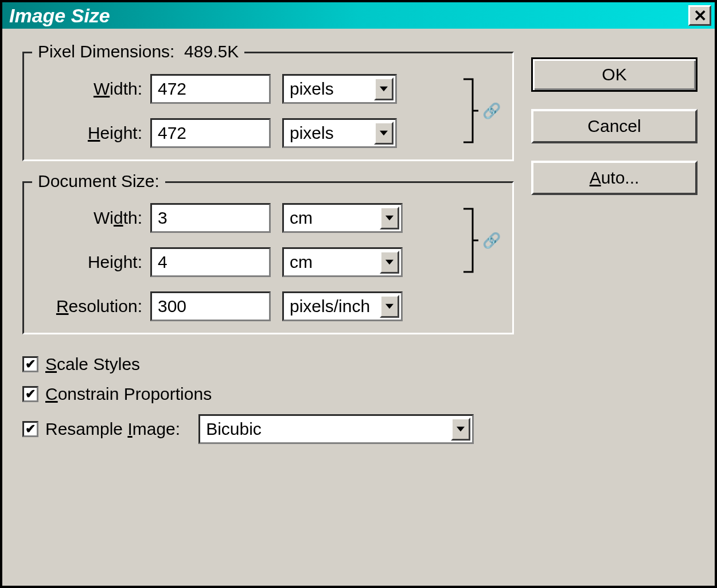  What do you see at coordinates (700, 15) in the screenshot?
I see `close-button: ✕` at bounding box center [700, 15].